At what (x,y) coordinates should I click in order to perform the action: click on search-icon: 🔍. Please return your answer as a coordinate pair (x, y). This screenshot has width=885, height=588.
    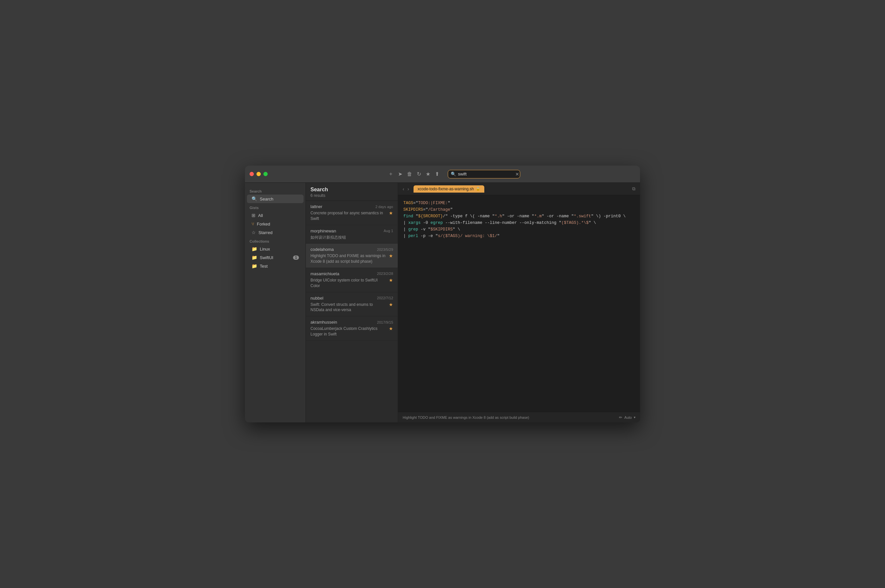
    Looking at the image, I should click on (254, 199).